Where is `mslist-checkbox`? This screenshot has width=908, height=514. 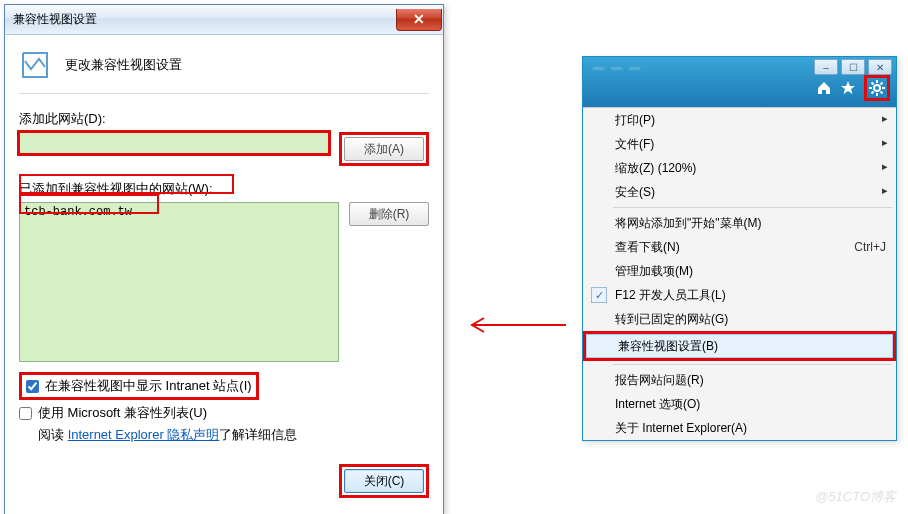
mslist-checkbox is located at coordinates (26, 414).